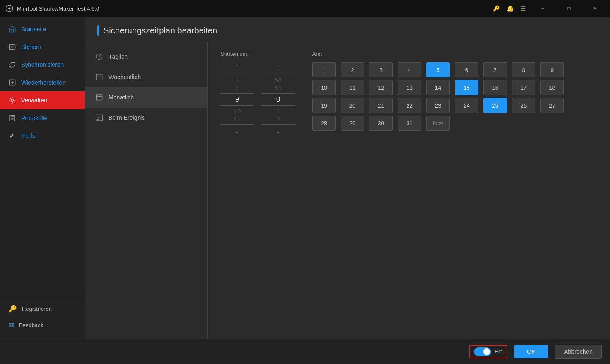  What do you see at coordinates (324, 88) in the screenshot?
I see `cal-day-10: 10` at bounding box center [324, 88].